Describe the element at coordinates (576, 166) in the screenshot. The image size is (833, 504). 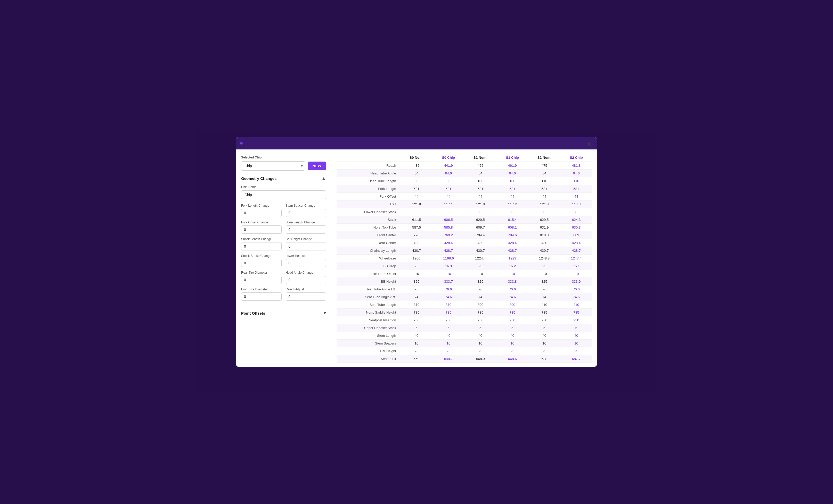
I see `cell-s2_chip: 481.8` at that location.